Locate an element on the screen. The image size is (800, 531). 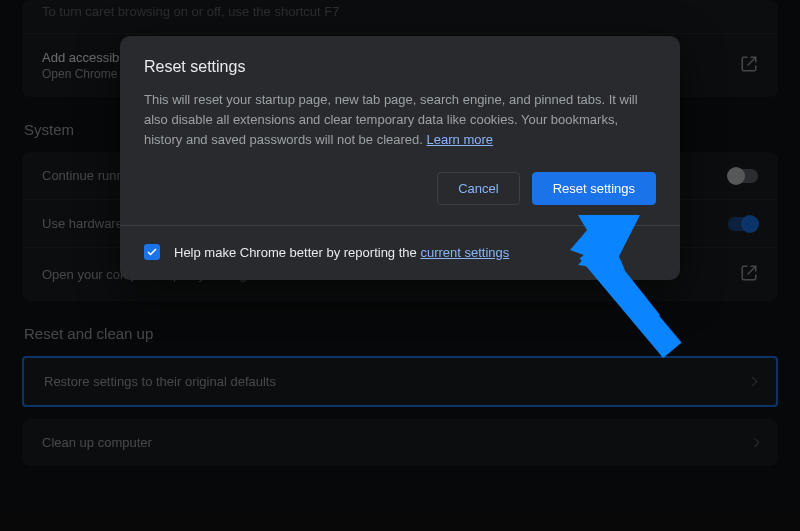
report-checkbox is located at coordinates (152, 252).